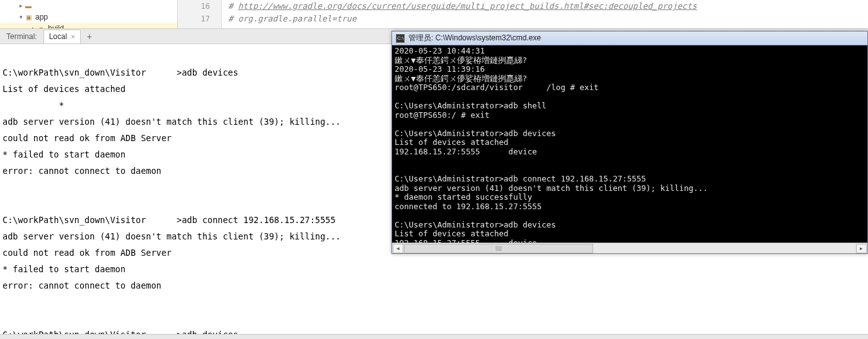 The width and height of the screenshot is (868, 339). What do you see at coordinates (548, 19) in the screenshot?
I see `code-line: # org.gradle.parallel=true` at bounding box center [548, 19].